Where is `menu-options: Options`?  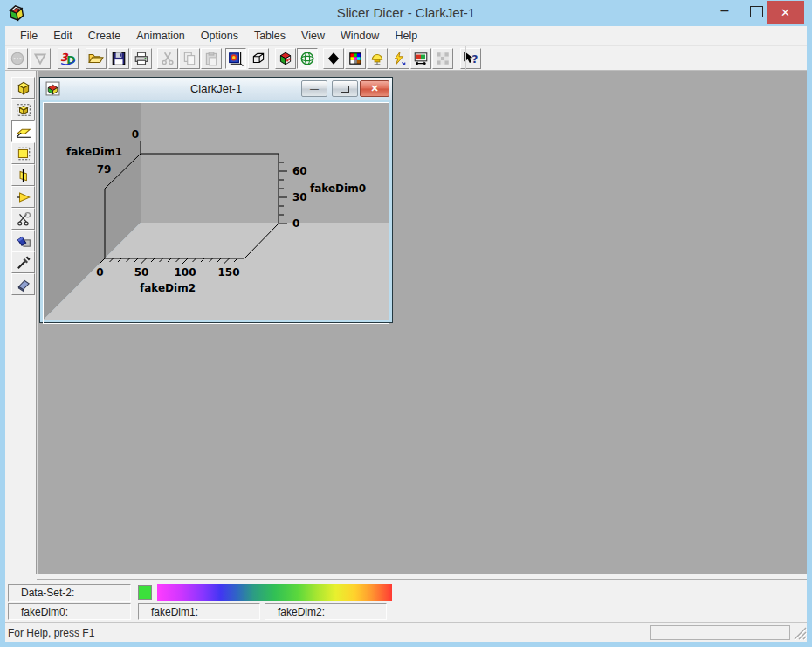 menu-options: Options is located at coordinates (220, 36).